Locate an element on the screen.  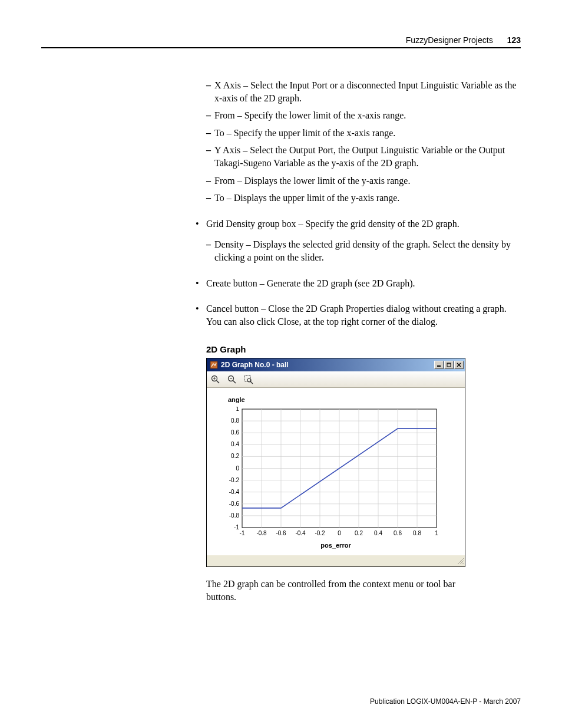
dash-item: To – Specify the upper limit of the x-ax… is located at coordinates (363, 133).